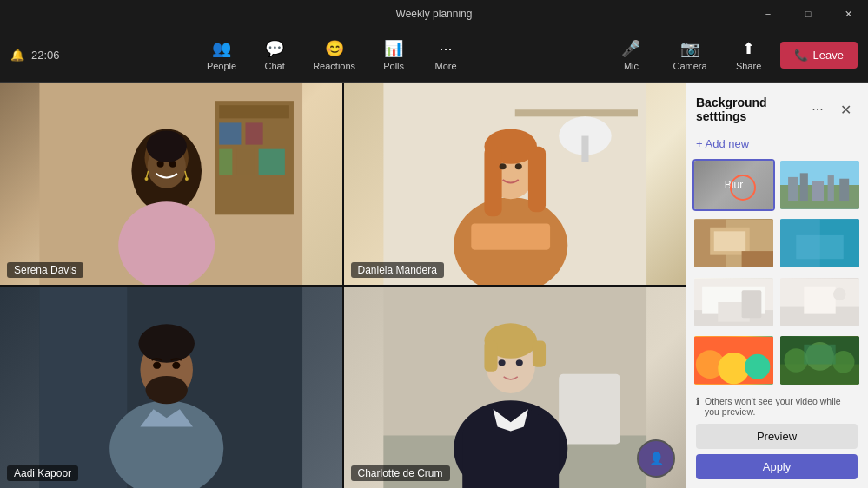  What do you see at coordinates (749, 49) in the screenshot?
I see `share-icon: ⬆` at bounding box center [749, 49].